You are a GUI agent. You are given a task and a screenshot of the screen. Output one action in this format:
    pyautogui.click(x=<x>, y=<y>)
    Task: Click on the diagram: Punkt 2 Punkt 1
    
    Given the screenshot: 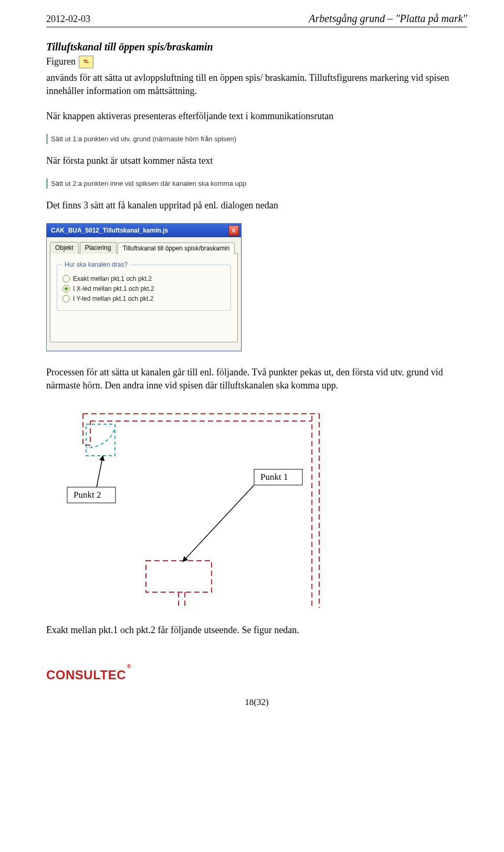 What is the action you would take?
    pyautogui.click(x=193, y=506)
    